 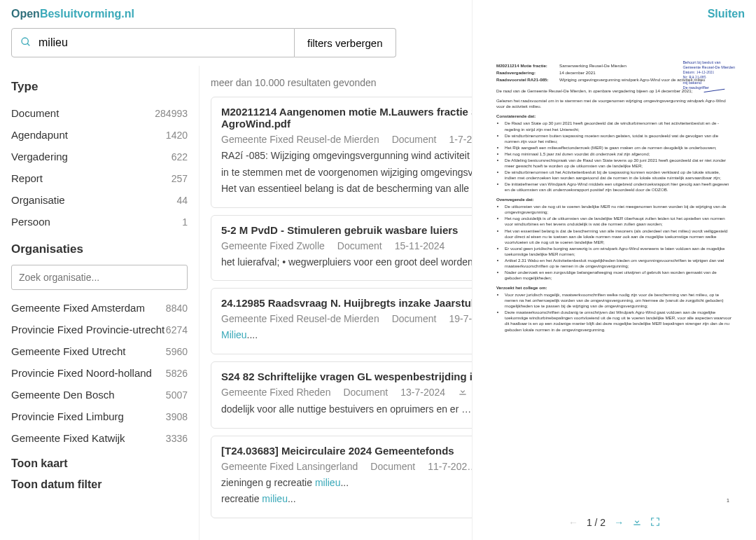 What do you see at coordinates (655, 522) in the screenshot?
I see `fullscreen-button` at bounding box center [655, 522].